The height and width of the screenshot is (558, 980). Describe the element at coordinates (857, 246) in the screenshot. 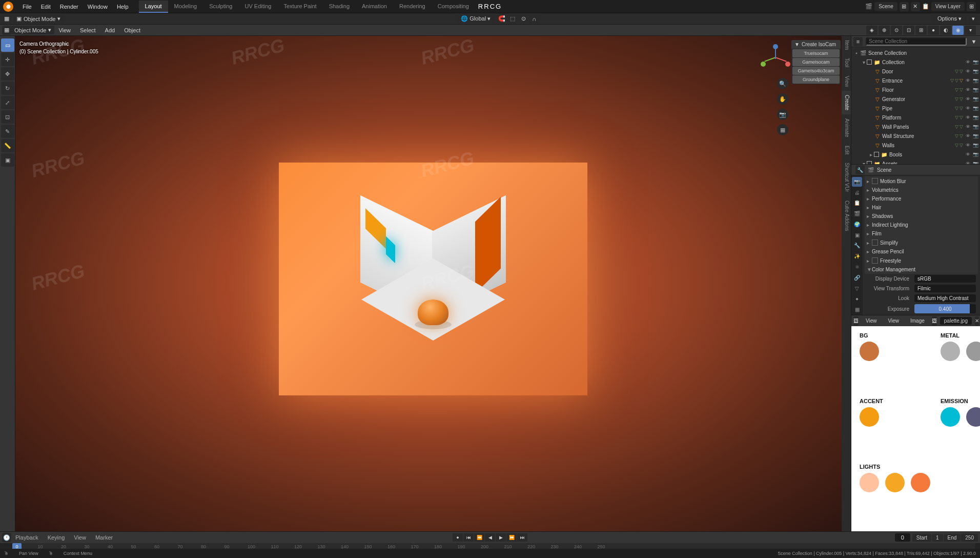

I see `tab-modifiers: 🔧` at that location.